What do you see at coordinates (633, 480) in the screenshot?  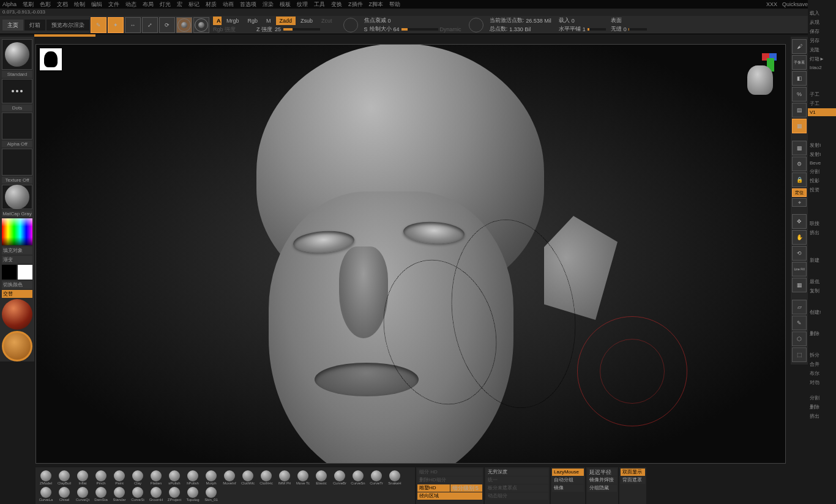 I see `bp5-r2: 背面遮罩` at bounding box center [633, 480].